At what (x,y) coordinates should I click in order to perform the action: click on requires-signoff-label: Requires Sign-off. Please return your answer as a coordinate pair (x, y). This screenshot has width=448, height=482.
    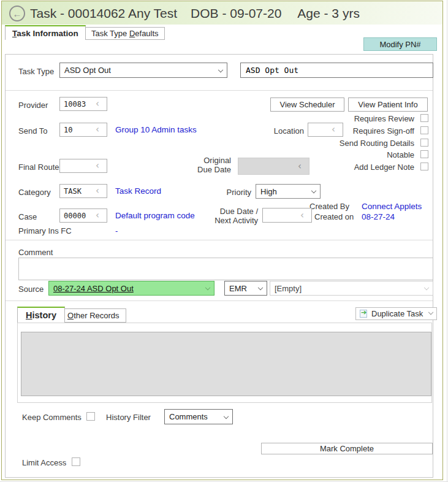
    Looking at the image, I should click on (384, 131).